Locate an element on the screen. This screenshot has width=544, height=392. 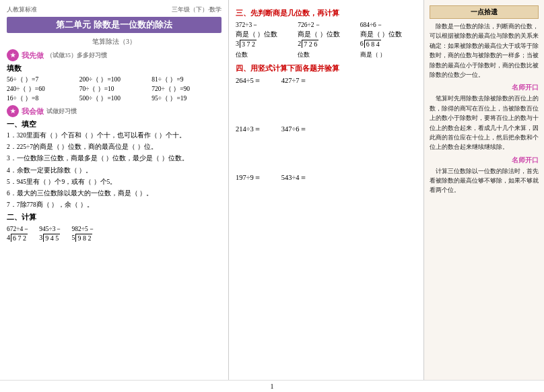
fill-item-1: 1．320里面有（ ）个百和（ ）个十，也可以看作（ ）个十。 is located at coordinates (114, 136).